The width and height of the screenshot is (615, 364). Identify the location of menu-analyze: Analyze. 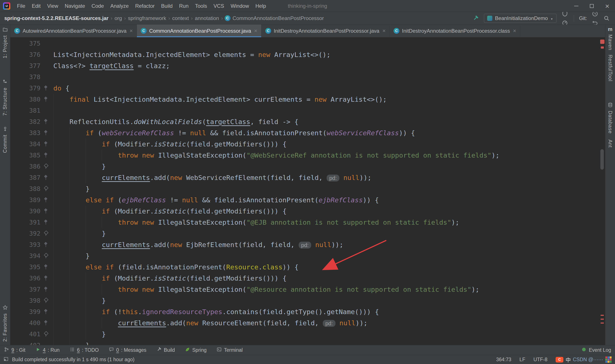
(120, 6).